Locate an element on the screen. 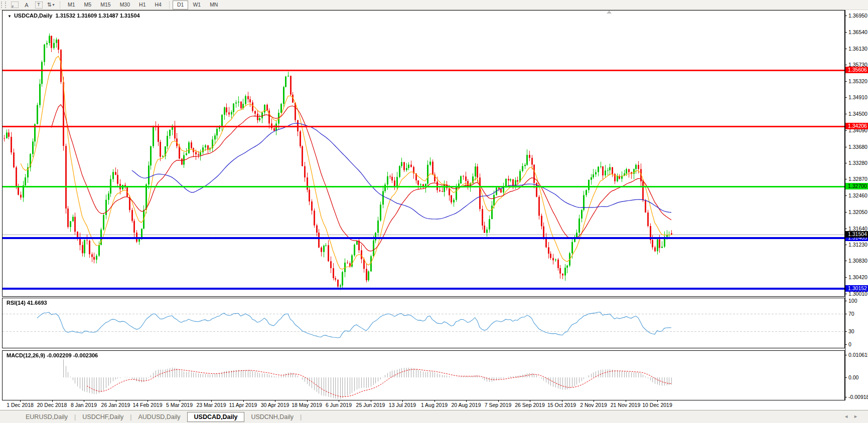 This screenshot has height=423, width=868. price-axis: 1.369501.365401.361301.357301.353201.349… is located at coordinates (856, 205).